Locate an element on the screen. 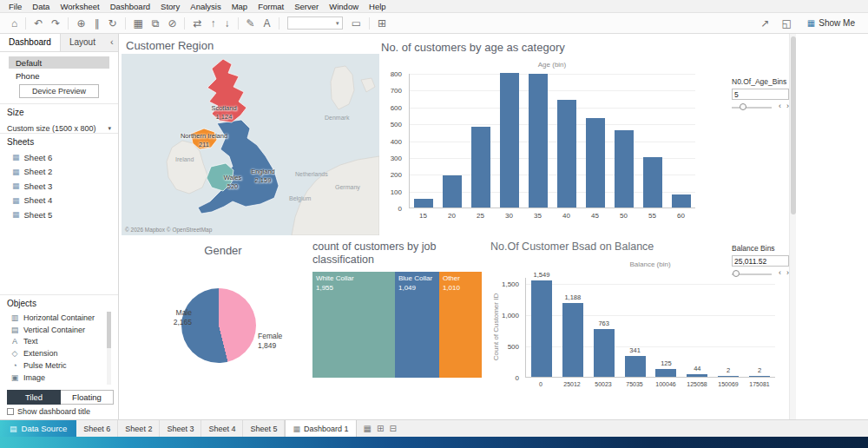 This screenshot has height=448, width=868. treemap-white-collar: White Collar1,955 is located at coordinates (354, 325).